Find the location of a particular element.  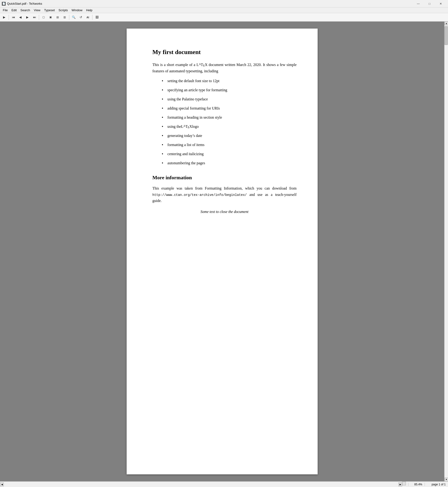

window-title: QuickStart.pdf - TeXworks is located at coordinates (25, 4).